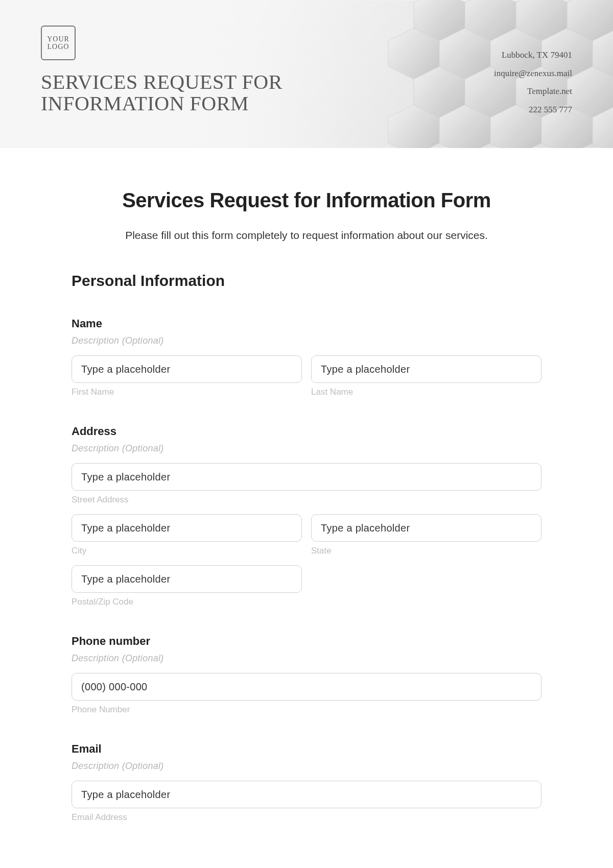  What do you see at coordinates (306, 641) in the screenshot?
I see `label-phone: Phone number` at bounding box center [306, 641].